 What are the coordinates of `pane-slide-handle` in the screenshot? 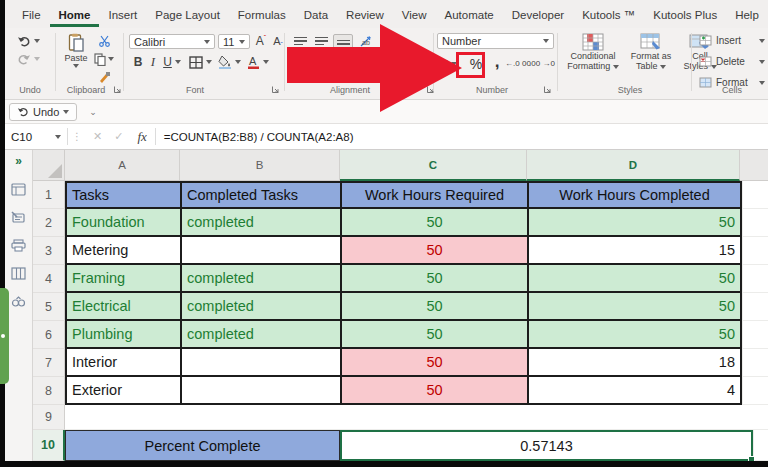 It's located at (4, 336).